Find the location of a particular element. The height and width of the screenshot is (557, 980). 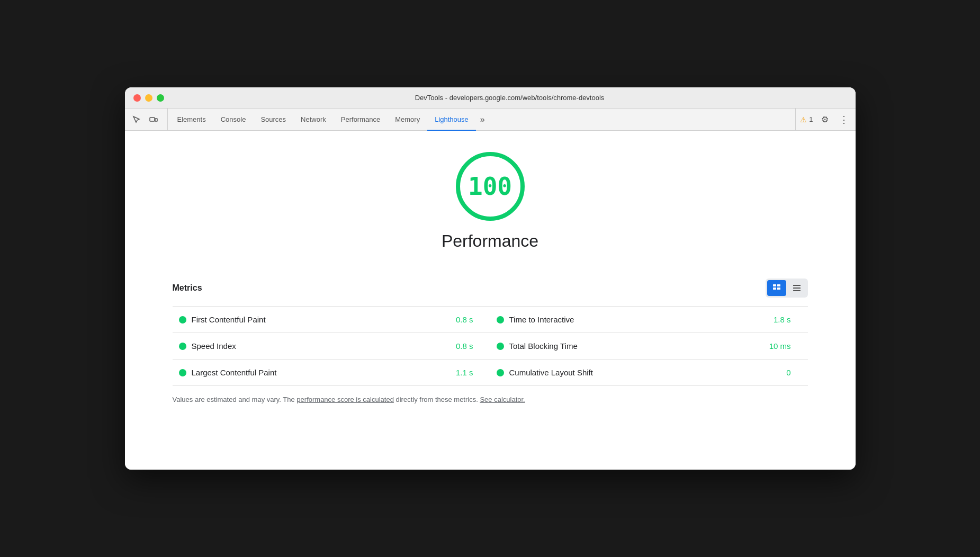

metric-cell-cls: Cumulative Layout Shift 0 is located at coordinates (649, 373).